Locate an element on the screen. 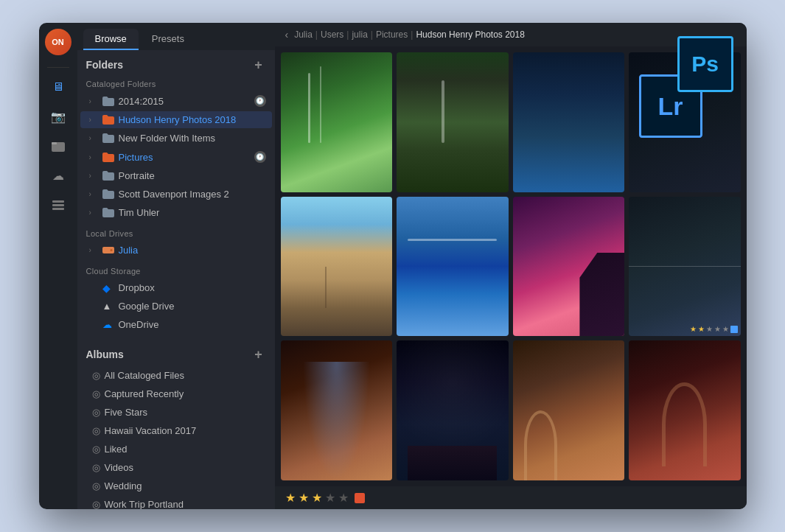 This screenshot has width=785, height=532. folder-item-tim: › Tim Uhler is located at coordinates (176, 212).